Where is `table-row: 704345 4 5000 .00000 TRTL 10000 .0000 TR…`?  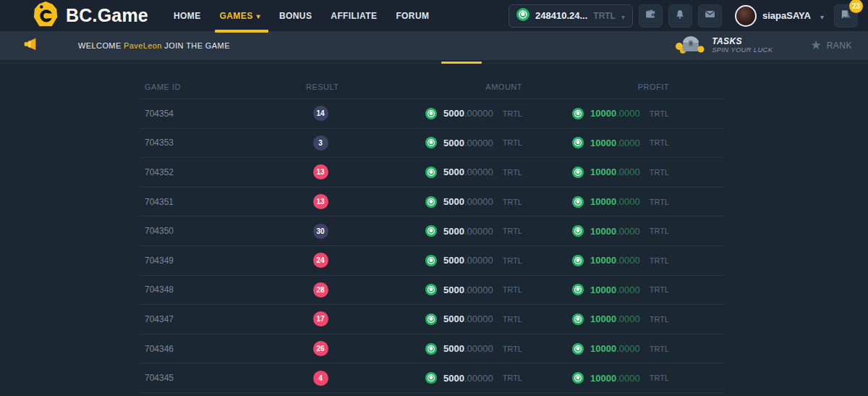
table-row: 704345 4 5000 .00000 TRTL 10000 .0000 TR… is located at coordinates (433, 378).